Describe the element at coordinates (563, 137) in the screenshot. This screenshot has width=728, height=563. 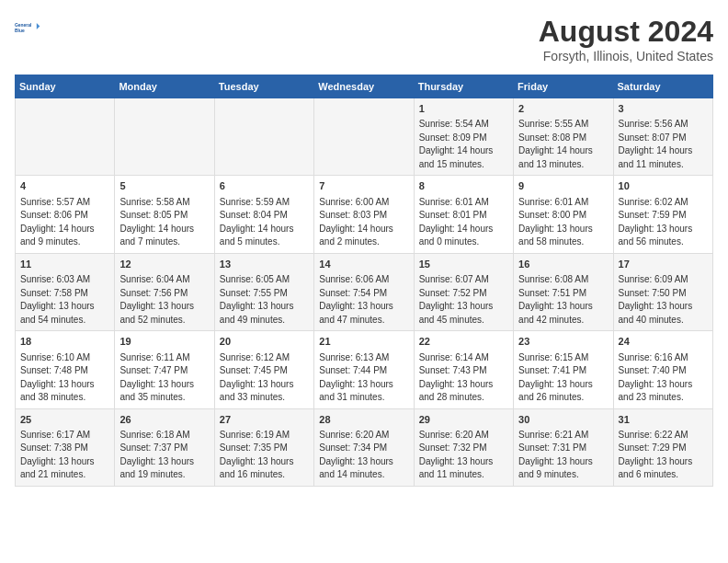
I see `calendar-cell: 2Sunrise: 5:55 AMSunset: 8:08 PMDaylight…` at that location.